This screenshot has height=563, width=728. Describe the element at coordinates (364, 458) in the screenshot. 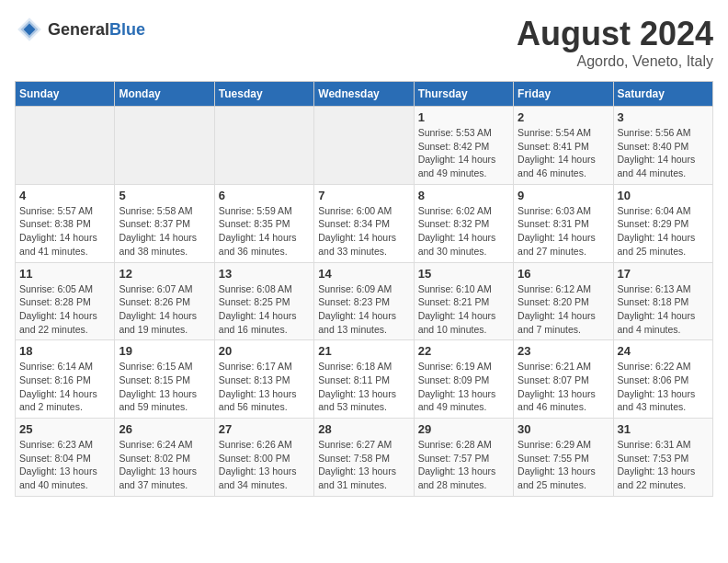

I see `calendar-week-5: 25Sunrise: 6:23 AMSunset: 8:04 PMDayligh…` at that location.